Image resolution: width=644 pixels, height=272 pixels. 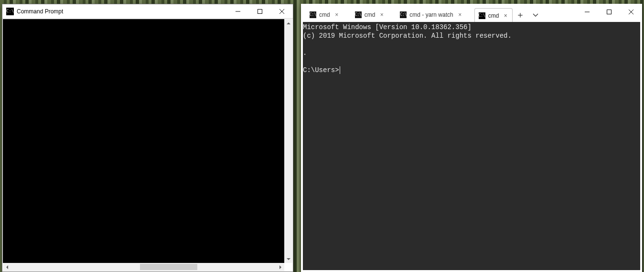 What do you see at coordinates (289, 141) in the screenshot?
I see `scroll-track-vertical` at bounding box center [289, 141].